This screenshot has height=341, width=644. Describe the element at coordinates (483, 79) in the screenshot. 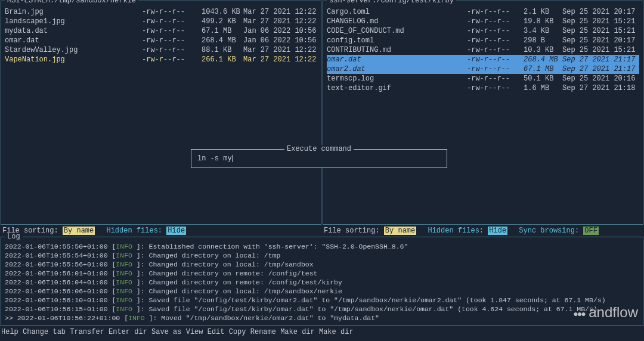

I see `file-row: termscp.log-rw-r--r--50.1 KBSep 25 2021 …` at that location.